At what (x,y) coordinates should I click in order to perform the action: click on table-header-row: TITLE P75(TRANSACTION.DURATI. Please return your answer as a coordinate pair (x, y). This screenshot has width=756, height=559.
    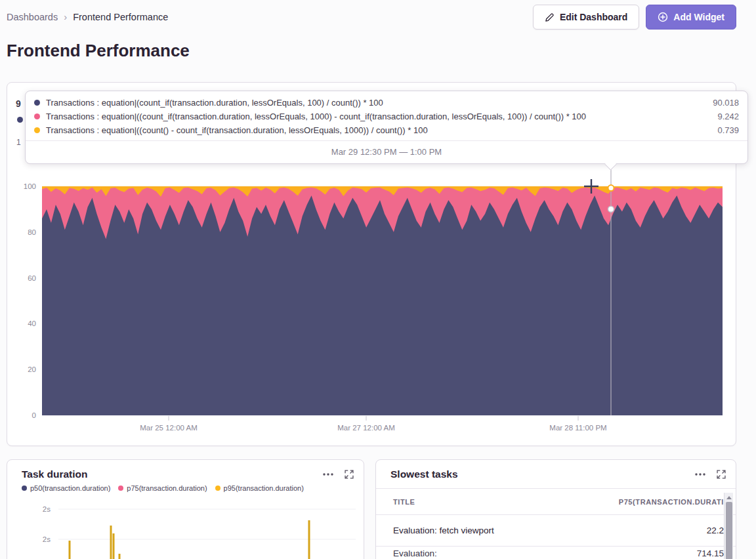
    Looking at the image, I should click on (556, 502).